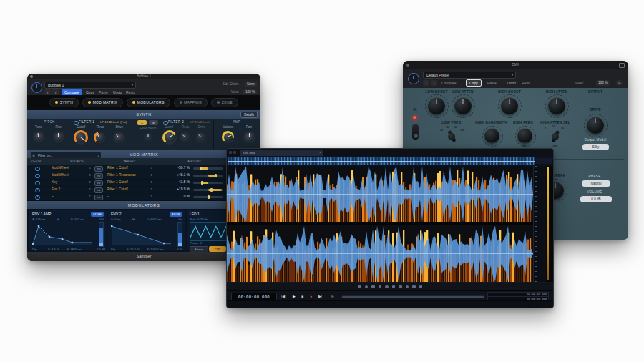  What do you see at coordinates (525, 136) in the screenshot?
I see `high-freq-knob` at bounding box center [525, 136].